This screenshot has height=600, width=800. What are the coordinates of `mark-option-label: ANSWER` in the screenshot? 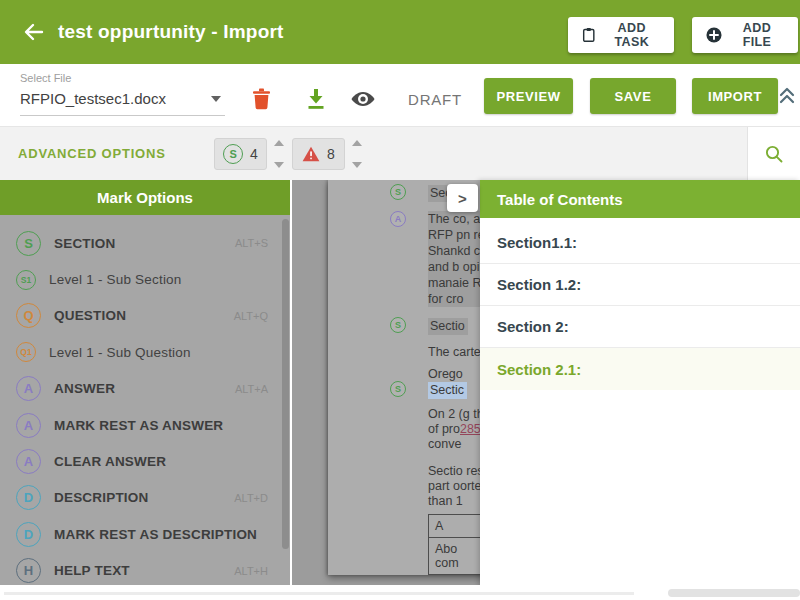 It's located at (84, 388).